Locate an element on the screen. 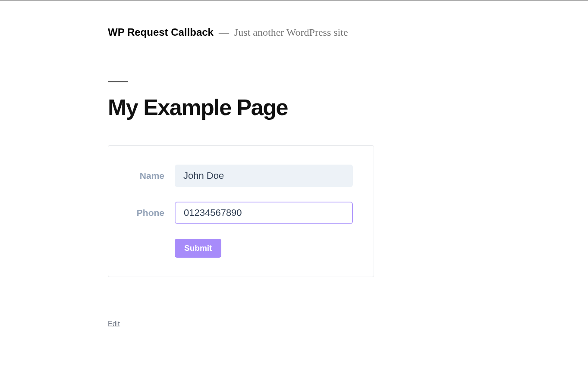 This screenshot has height=371, width=588. site-title: WP Request Callback is located at coordinates (160, 32).